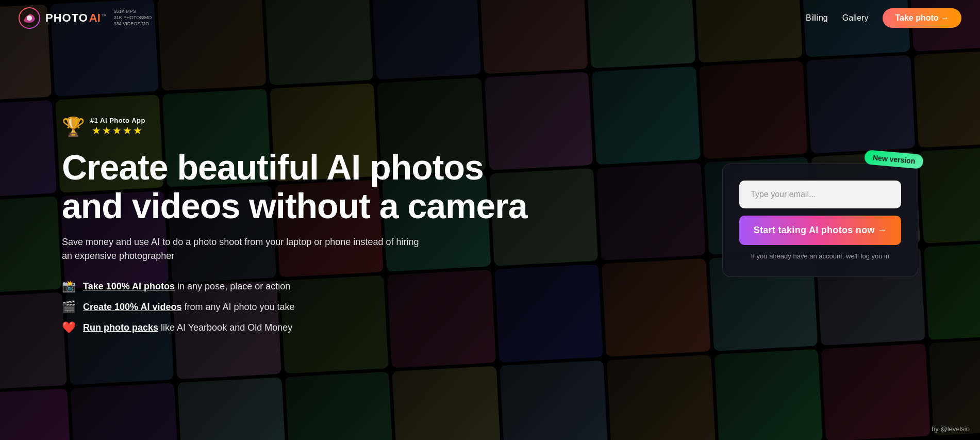  What do you see at coordinates (371, 307) in the screenshot?
I see `feature-item-videos: 🎬 Create 100% AI videos from any AI phot…` at bounding box center [371, 307].